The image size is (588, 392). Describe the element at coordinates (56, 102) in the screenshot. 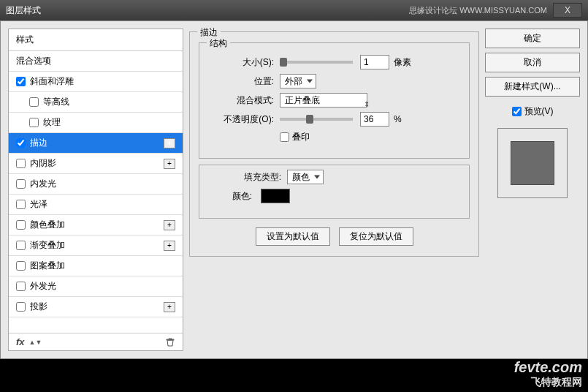

I see `style-label: 等高线` at that location.